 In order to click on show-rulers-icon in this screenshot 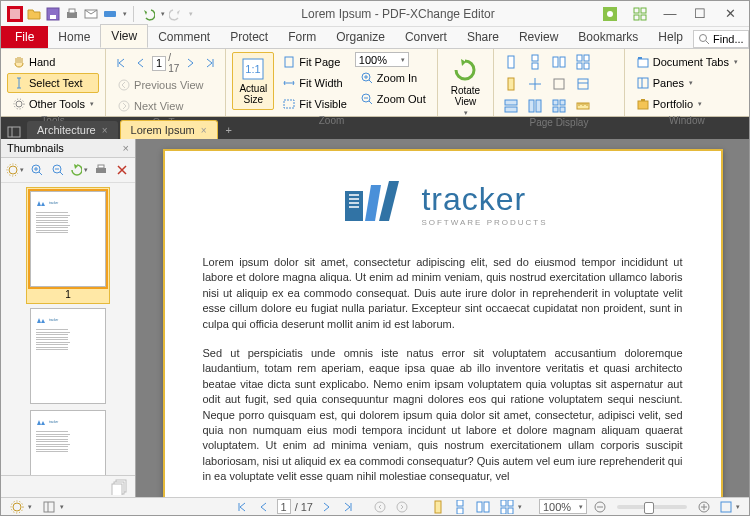, I will do `click(583, 106)`.